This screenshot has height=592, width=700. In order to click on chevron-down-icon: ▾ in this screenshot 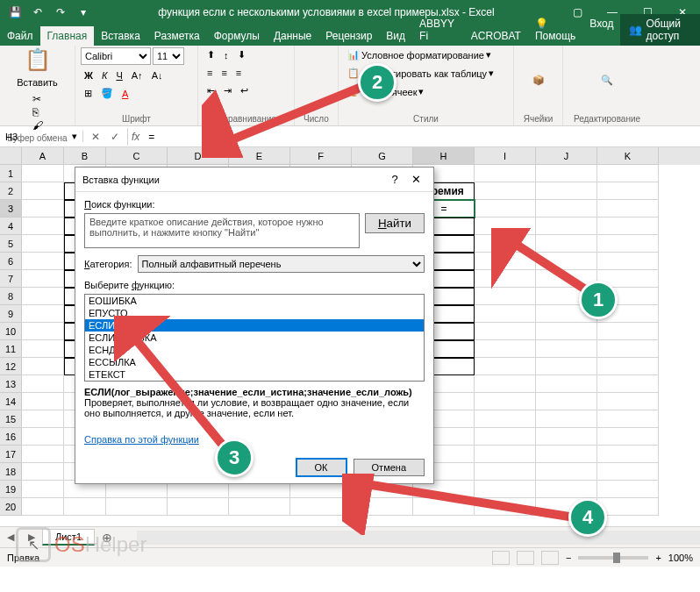, I will do `click(75, 137)`.